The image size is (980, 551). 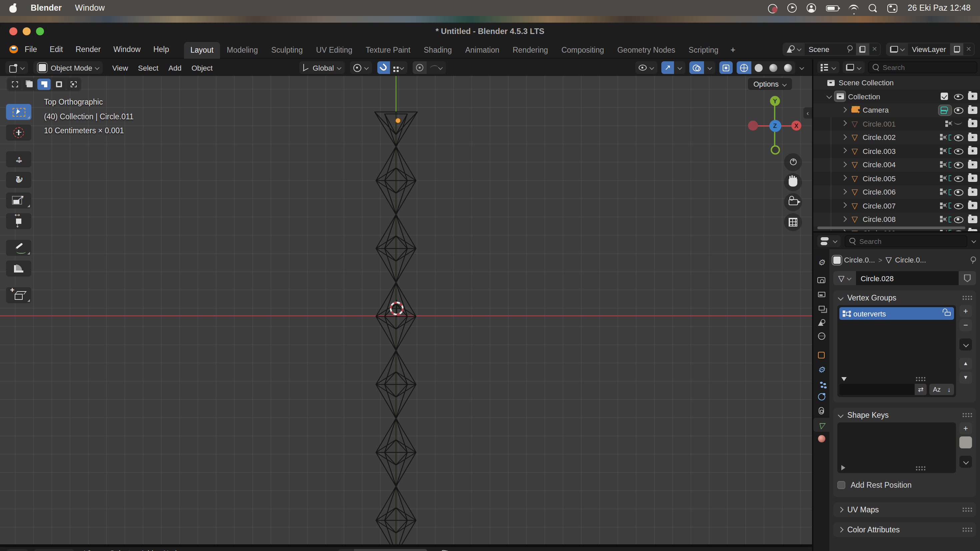 I want to click on vertex-group-item: outerverts, so click(x=897, y=313).